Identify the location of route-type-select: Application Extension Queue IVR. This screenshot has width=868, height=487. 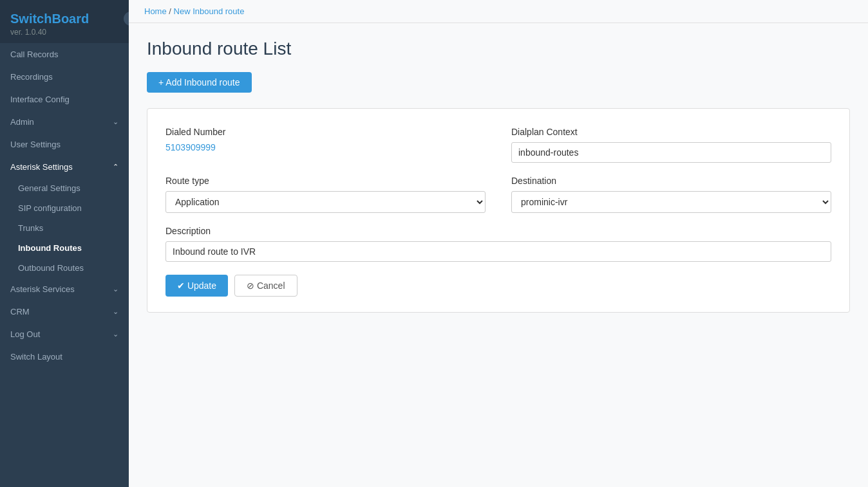
(326, 202).